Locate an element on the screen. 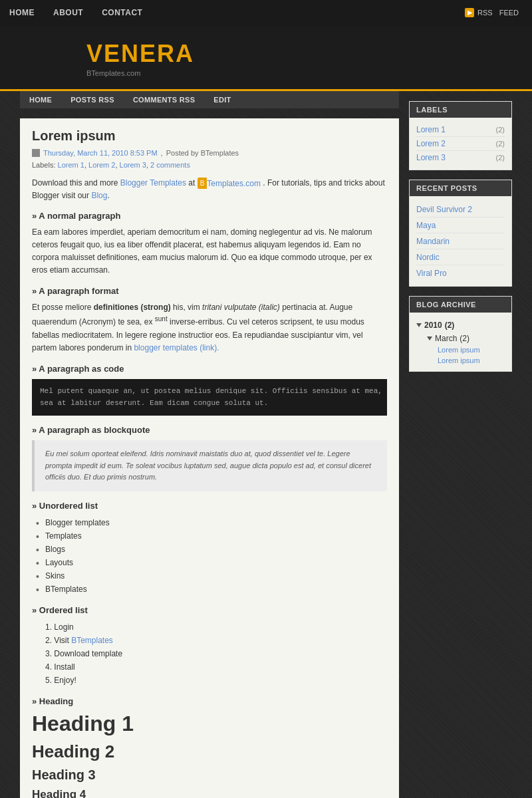 This screenshot has width=532, height=798. post-nav-home: HOME is located at coordinates (41, 100).